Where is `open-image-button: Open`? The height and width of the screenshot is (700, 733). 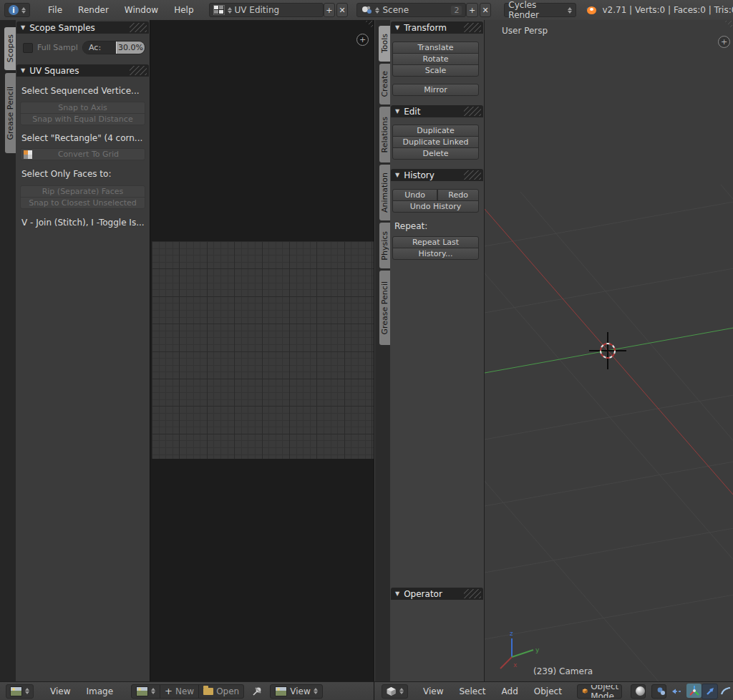
open-image-button: Open is located at coordinates (220, 691).